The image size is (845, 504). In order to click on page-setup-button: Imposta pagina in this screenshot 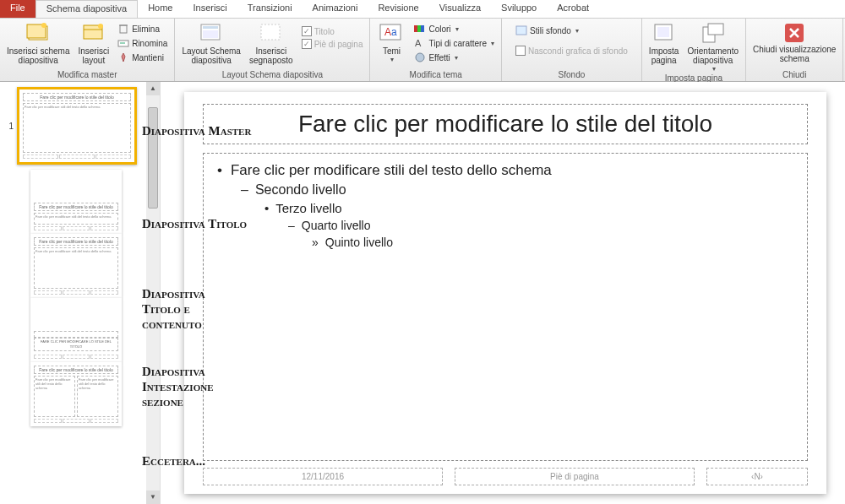, I will do `click(664, 42)`.